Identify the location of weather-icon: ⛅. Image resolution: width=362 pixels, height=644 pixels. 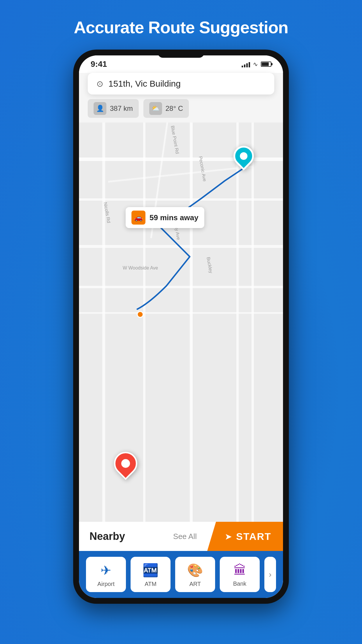
(156, 108).